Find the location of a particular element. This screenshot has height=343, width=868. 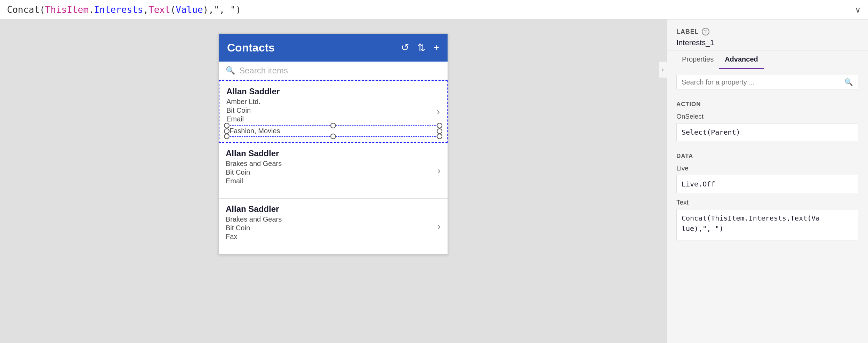

text-label: Text is located at coordinates (767, 202).